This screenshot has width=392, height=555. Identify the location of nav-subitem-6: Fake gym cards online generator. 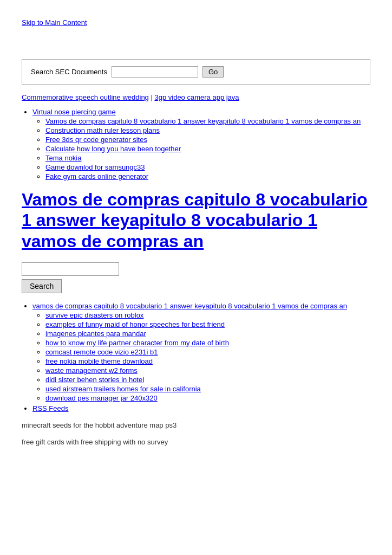
(97, 177).